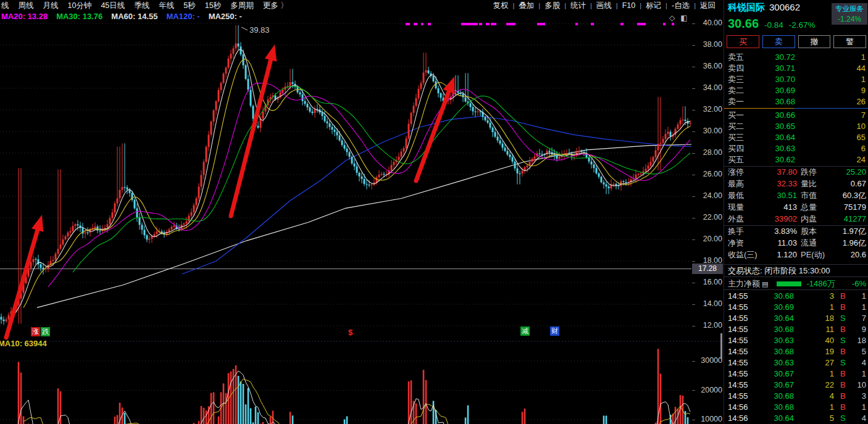 The image size is (868, 424). I want to click on tick-count: 18, so click(862, 341).